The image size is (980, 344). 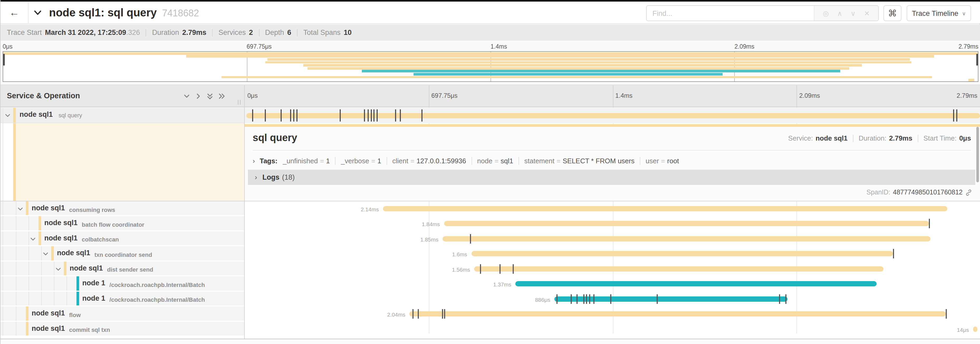 What do you see at coordinates (730, 13) in the screenshot?
I see `find-input` at bounding box center [730, 13].